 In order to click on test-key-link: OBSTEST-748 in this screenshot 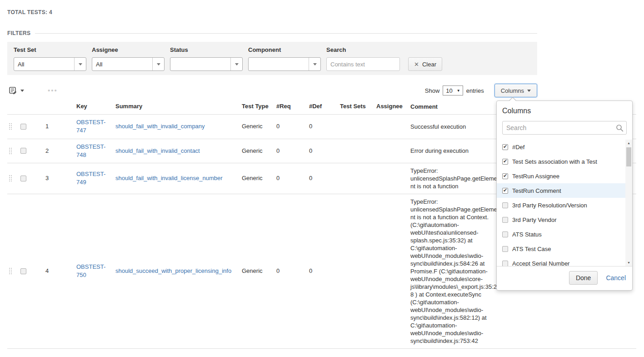, I will do `click(92, 151)`.